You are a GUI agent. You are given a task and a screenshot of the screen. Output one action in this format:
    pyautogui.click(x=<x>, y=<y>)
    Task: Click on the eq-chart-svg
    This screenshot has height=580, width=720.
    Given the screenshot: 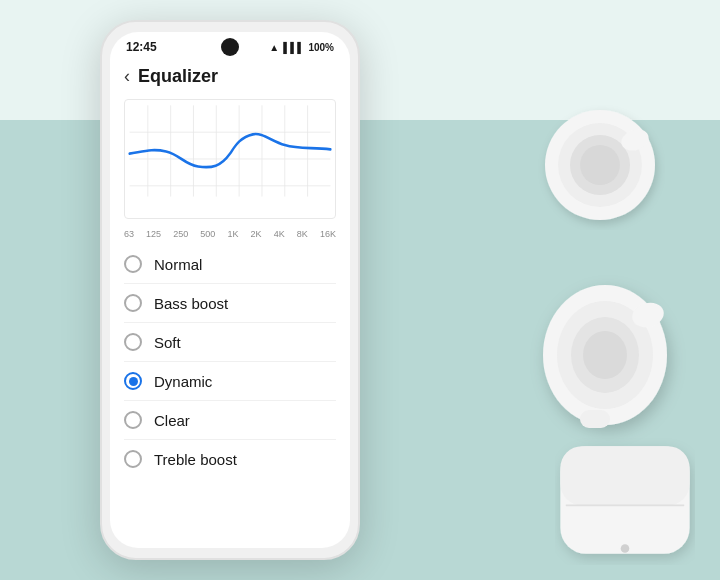 What is the action you would take?
    pyautogui.click(x=230, y=159)
    